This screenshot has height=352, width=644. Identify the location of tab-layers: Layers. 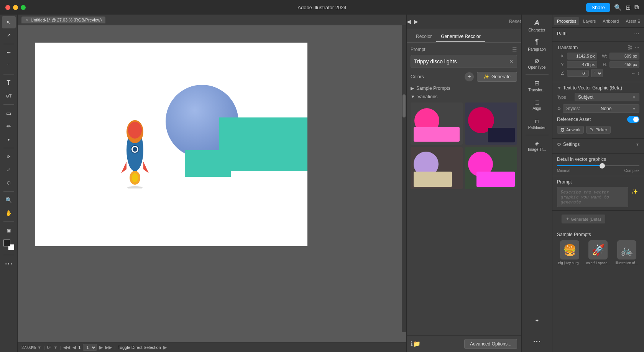
(590, 21).